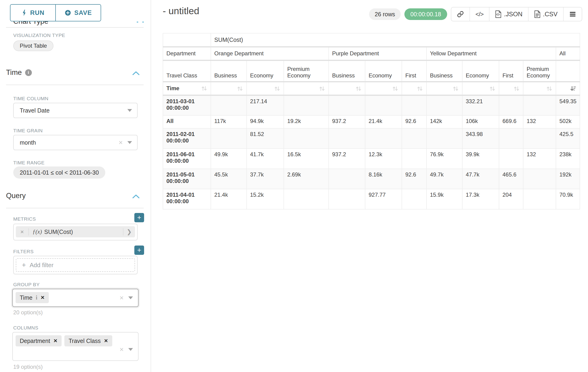  I want to click on csv-file-icon, so click(537, 14).